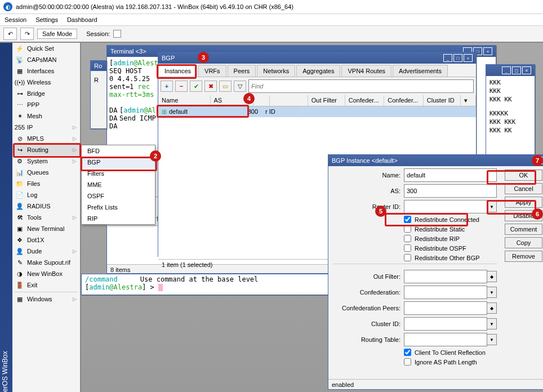 The image size is (543, 392). What do you see at coordinates (178, 71) in the screenshot?
I see `tab-instances: Instances` at bounding box center [178, 71].